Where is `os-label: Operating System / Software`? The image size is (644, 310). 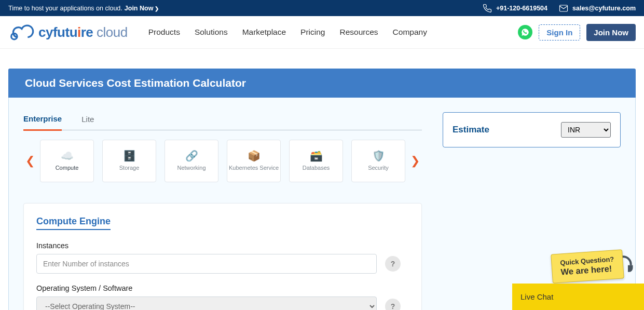
os-label: Operating System / Software is located at coordinates (218, 288).